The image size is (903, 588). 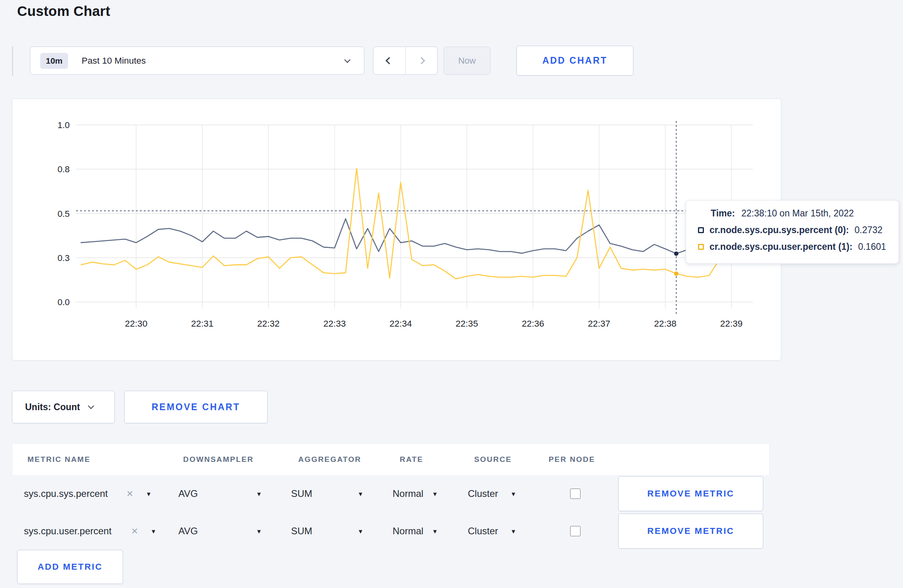 What do you see at coordinates (64, 169) in the screenshot?
I see `y-axis-tick-label: 0.8` at bounding box center [64, 169].